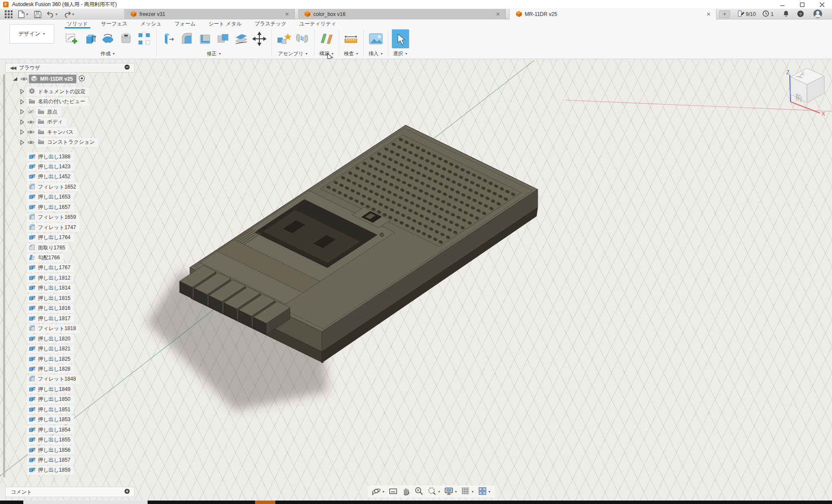 Image resolution: width=832 pixels, height=504 pixels. What do you see at coordinates (747, 14) in the screenshot?
I see `edit-quota-badge: 9/10` at bounding box center [747, 14].